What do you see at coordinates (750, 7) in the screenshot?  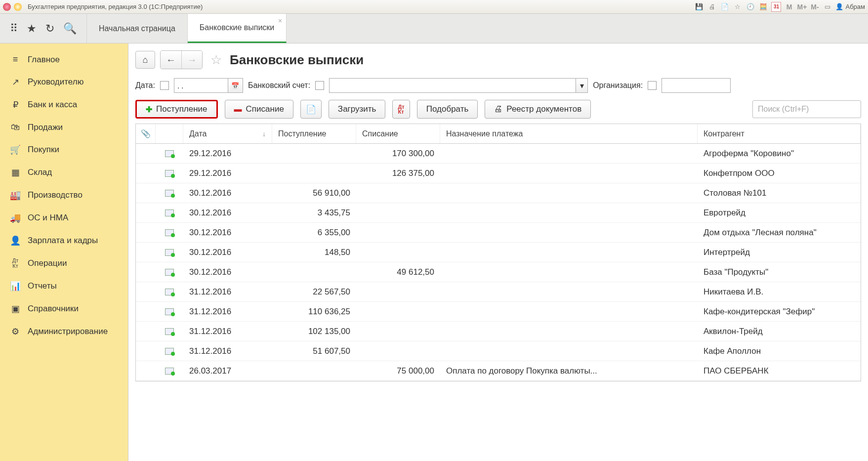 I see `history-icon: 🕘` at bounding box center [750, 7].